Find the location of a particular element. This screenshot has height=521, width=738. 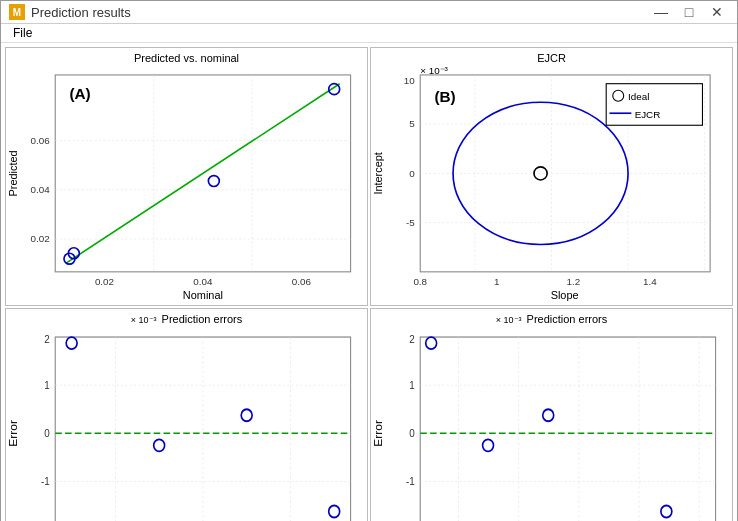

svg-text: 5 is located at coordinates (412, 124).